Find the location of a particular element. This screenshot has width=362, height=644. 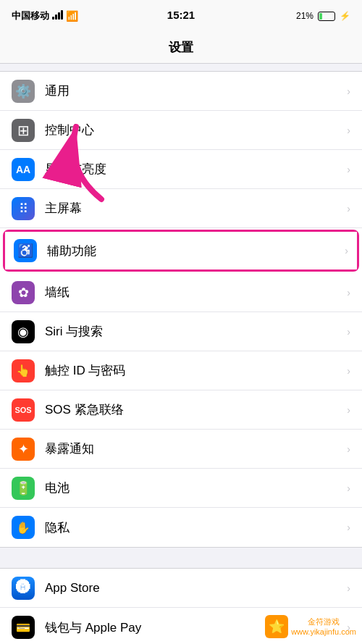

settings-row-faceid: 👆 触控 ID 与密码 › is located at coordinates (181, 371).